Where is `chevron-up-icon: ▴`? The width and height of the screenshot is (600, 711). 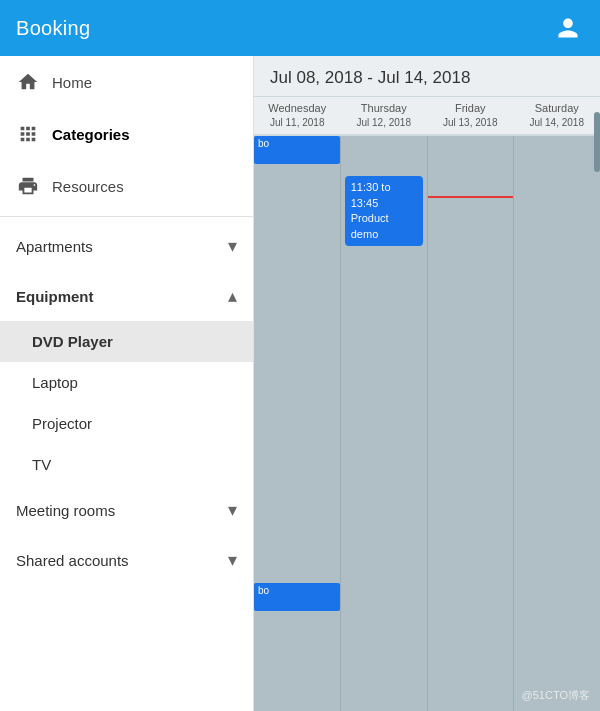
chevron-up-icon: ▴ is located at coordinates (232, 296).